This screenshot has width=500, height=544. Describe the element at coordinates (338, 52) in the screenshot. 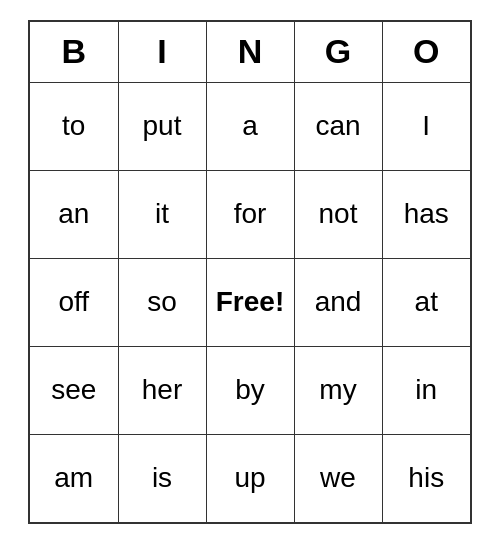

I see `col-g: G` at that location.